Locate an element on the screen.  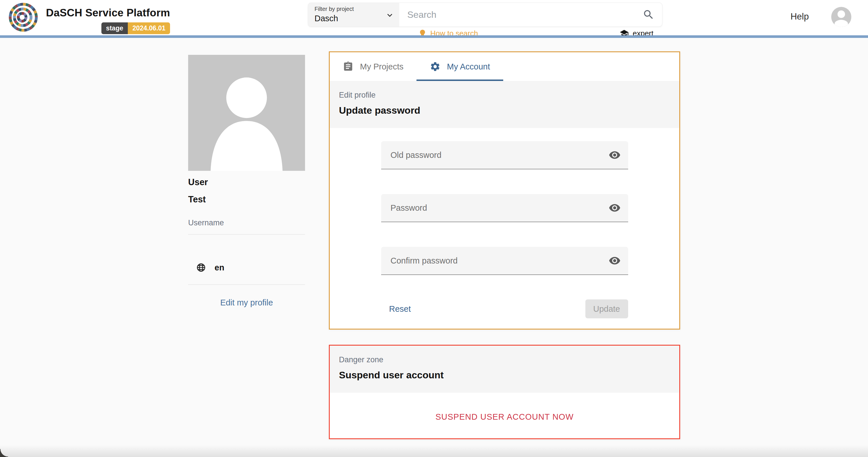
new-password-input is located at coordinates (499, 208).